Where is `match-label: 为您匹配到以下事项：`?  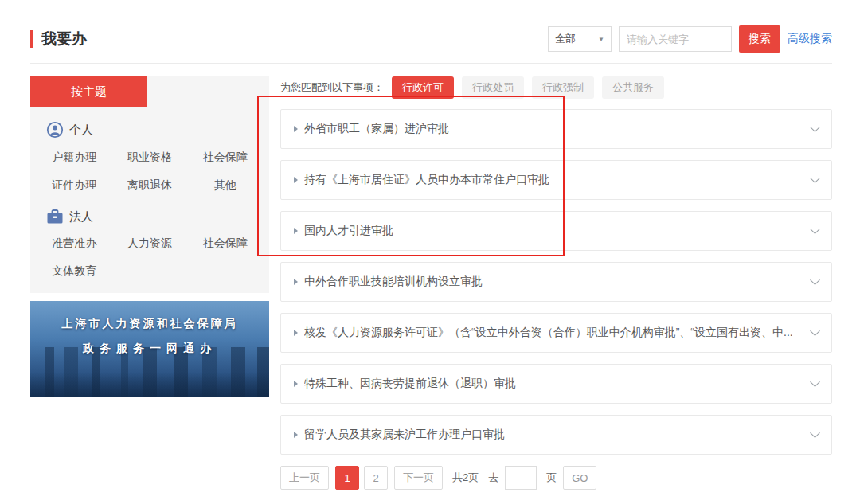 match-label: 为您匹配到以下事项： is located at coordinates (332, 88).